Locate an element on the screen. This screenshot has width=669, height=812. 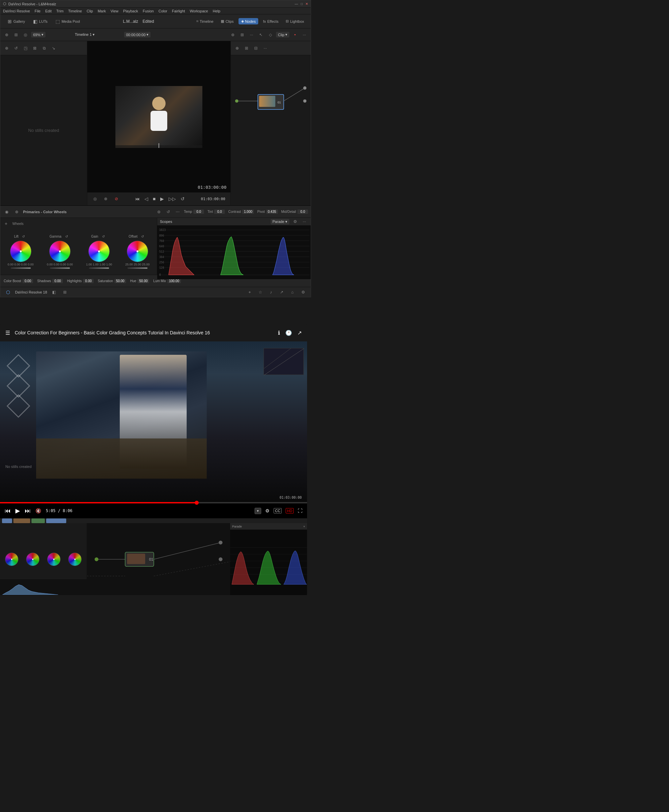
nav-gallery: ⊞ Gallery is located at coordinates (16, 22).